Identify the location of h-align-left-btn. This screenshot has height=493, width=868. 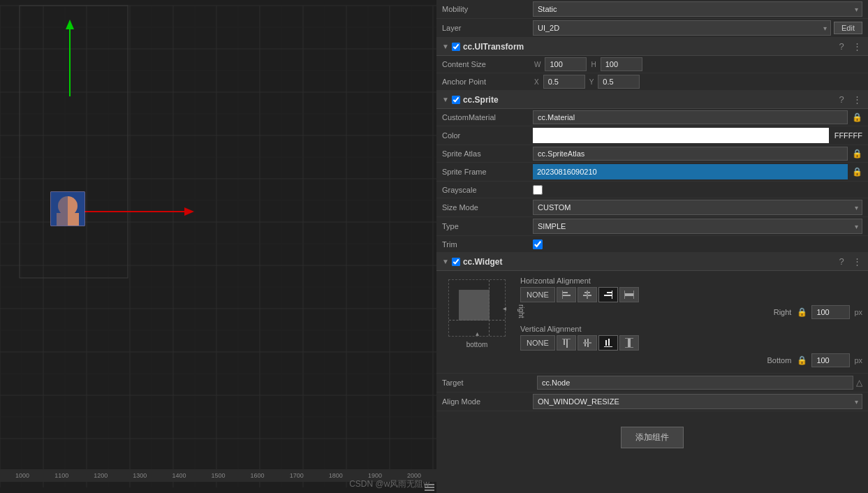
(566, 295).